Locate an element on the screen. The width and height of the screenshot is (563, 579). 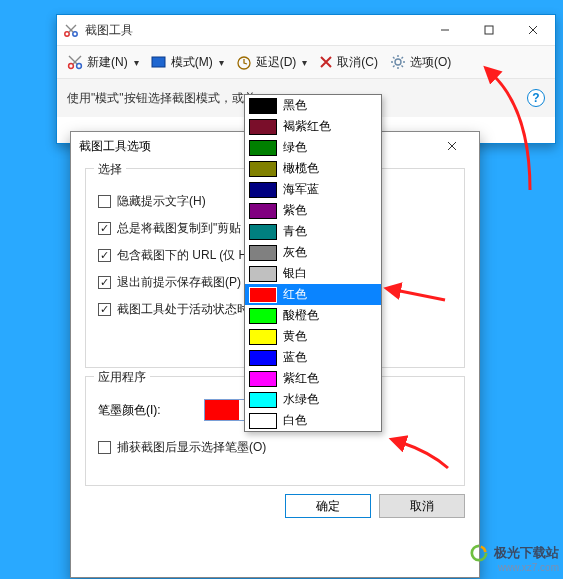
color-name: 海军蓝 is located at coordinates (301, 190).